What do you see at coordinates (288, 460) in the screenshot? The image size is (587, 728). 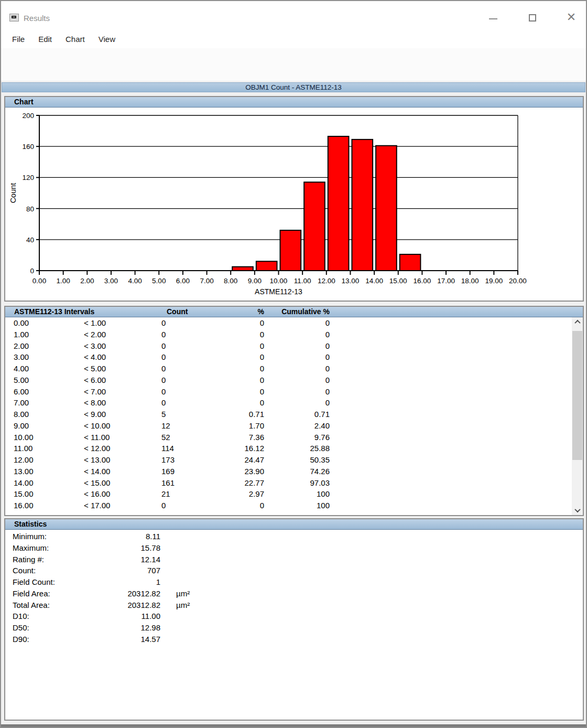 I see `table-row: 12.00< 13.0017324.4750.35` at bounding box center [288, 460].